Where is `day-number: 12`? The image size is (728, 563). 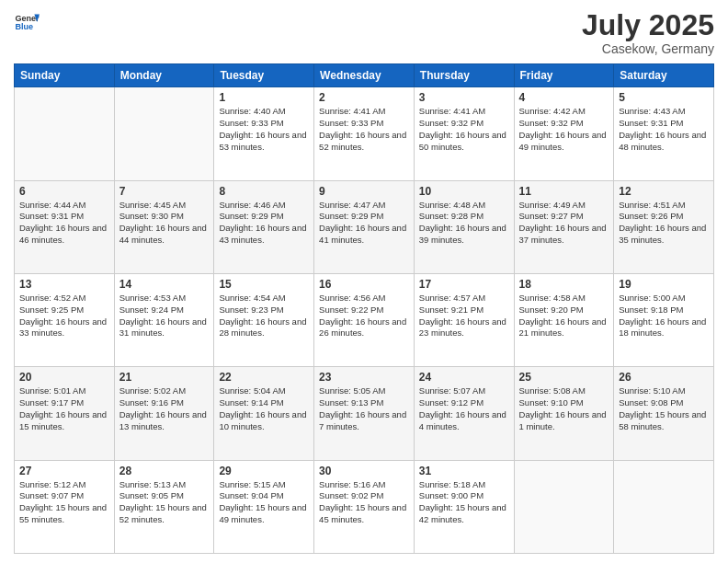
day-number: 12 is located at coordinates (664, 191).